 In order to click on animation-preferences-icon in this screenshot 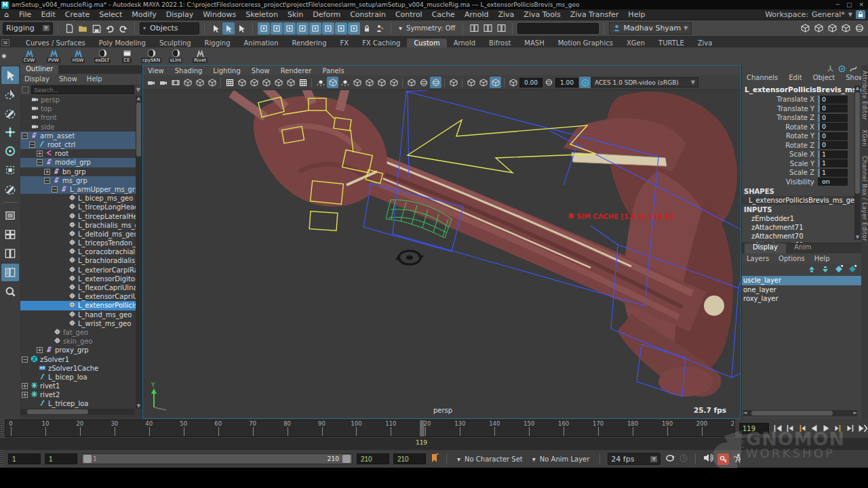, I will do `click(738, 460)`.